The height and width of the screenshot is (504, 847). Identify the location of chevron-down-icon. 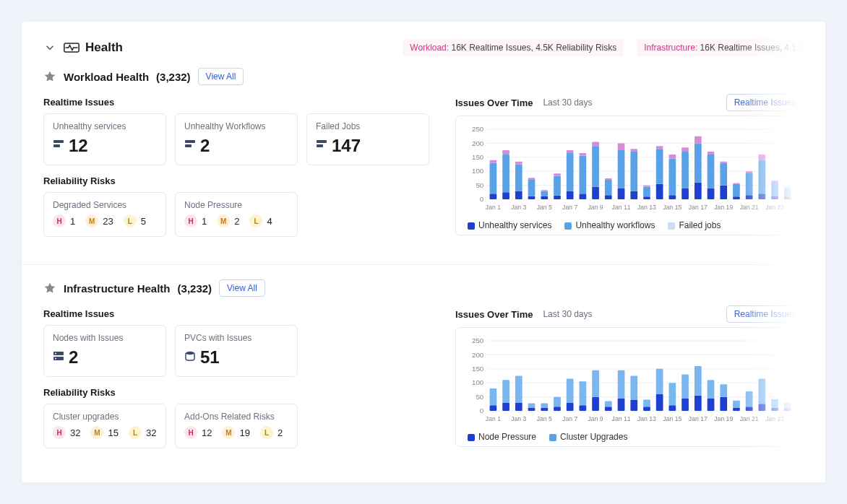
(50, 48).